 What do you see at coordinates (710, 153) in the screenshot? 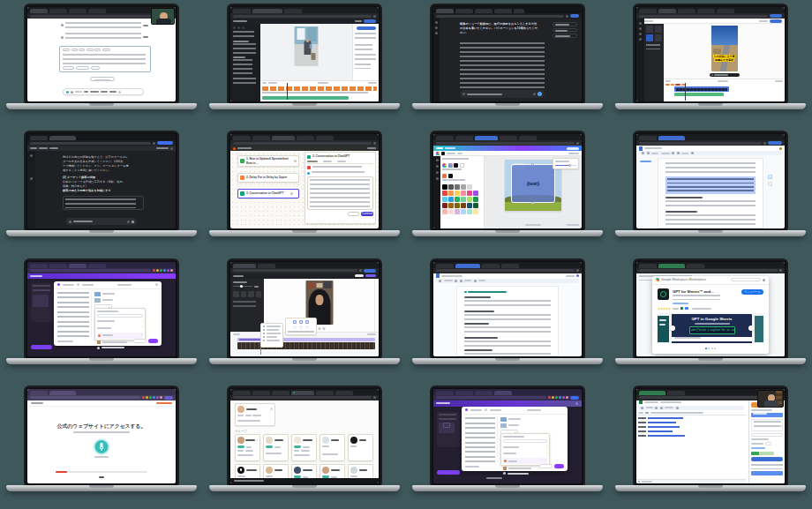
I see `docs-toolbar` at bounding box center [710, 153].